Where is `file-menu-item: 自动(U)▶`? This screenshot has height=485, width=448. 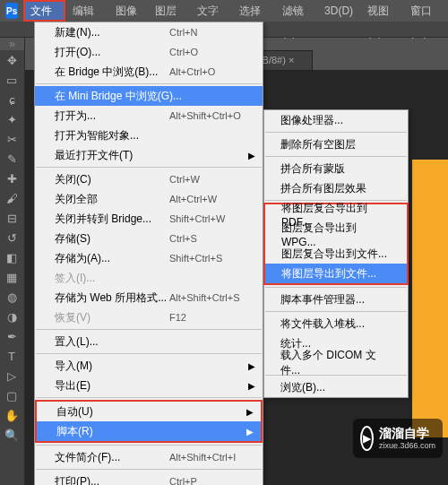 file-menu-item: 自动(U)▶ is located at coordinates (149, 411).